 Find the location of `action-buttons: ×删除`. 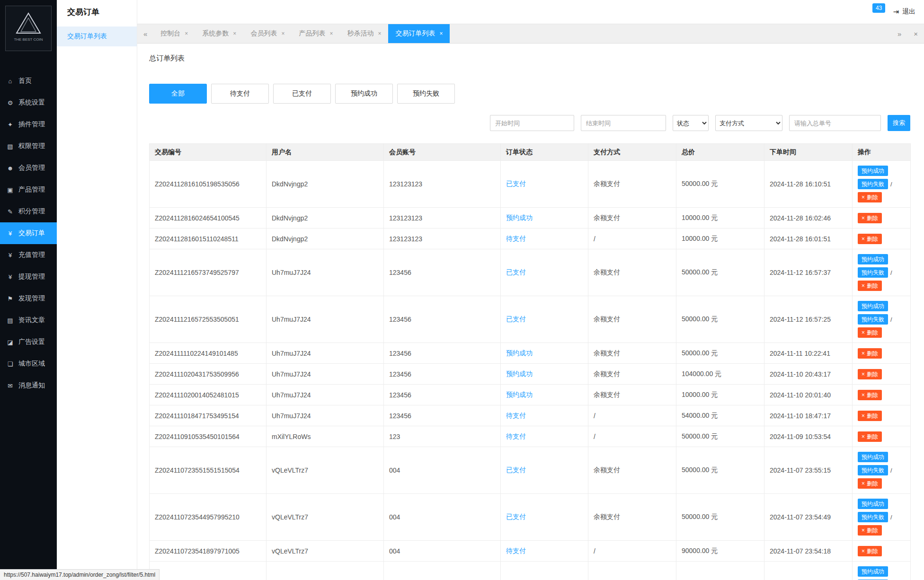

action-buttons: ×删除 is located at coordinates (881, 551).